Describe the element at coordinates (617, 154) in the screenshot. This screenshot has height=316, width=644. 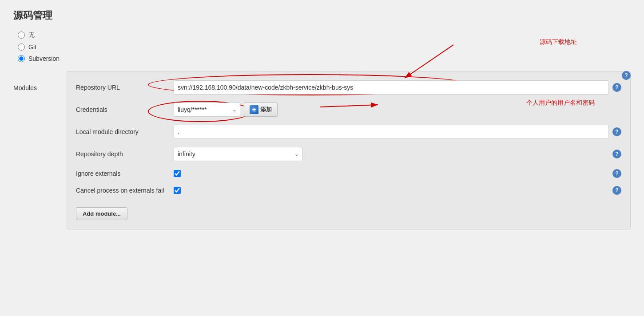
I see `repository-depth-help-icon: ?` at that location.